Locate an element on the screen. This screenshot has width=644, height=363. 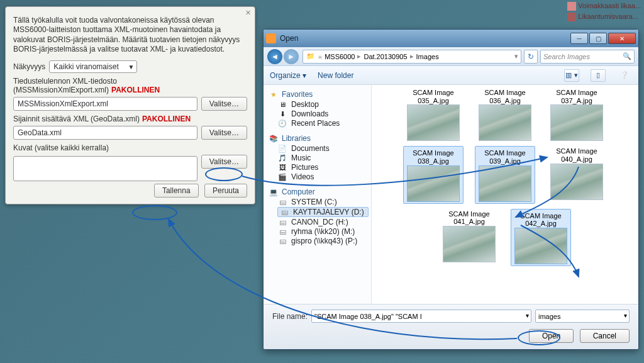
images-label: Kuvat (valitse kaikki kerralla) is located at coordinates (130, 148).